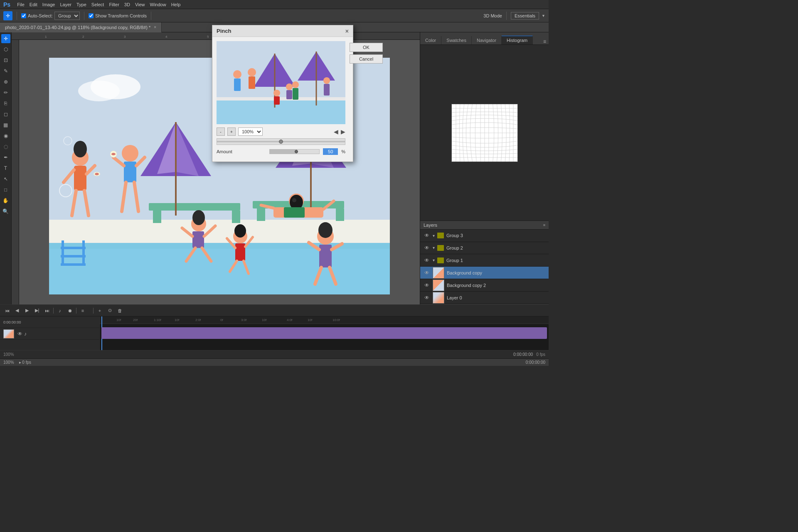 This screenshot has width=798, height=532. I want to click on tab-navigator: Navigator, so click(487, 40).